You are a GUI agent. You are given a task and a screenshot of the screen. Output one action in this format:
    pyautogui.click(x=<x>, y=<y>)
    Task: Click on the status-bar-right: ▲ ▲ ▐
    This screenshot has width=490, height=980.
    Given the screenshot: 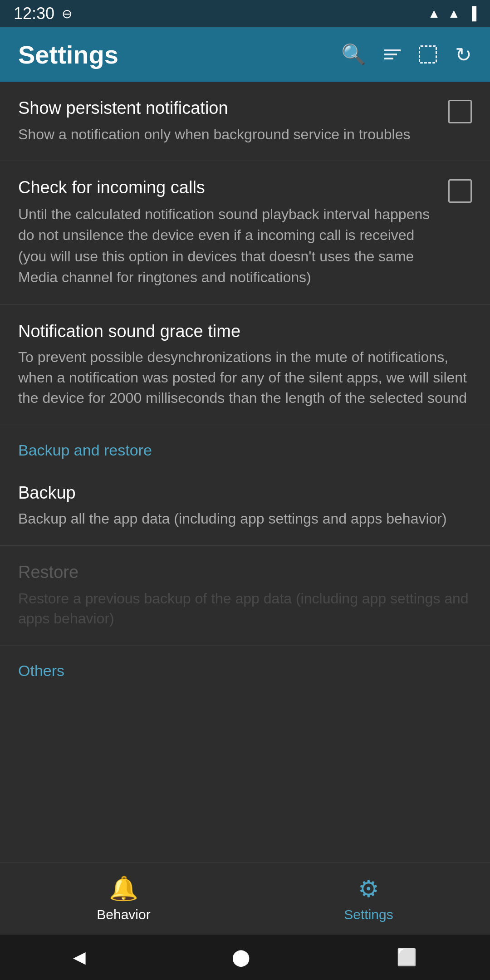 What is the action you would take?
    pyautogui.click(x=452, y=14)
    